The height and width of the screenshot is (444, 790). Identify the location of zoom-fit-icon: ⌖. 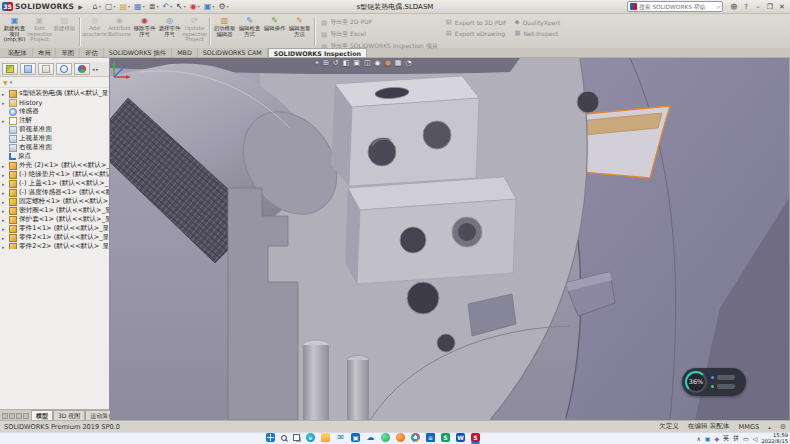
(317, 63).